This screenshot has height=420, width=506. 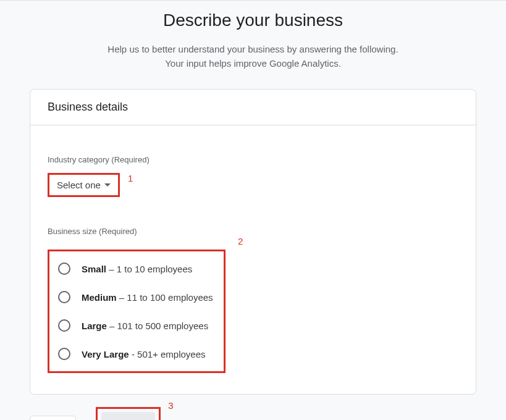 I want to click on business-size-option-small: Small – 1 to 10 employees, so click(x=137, y=269).